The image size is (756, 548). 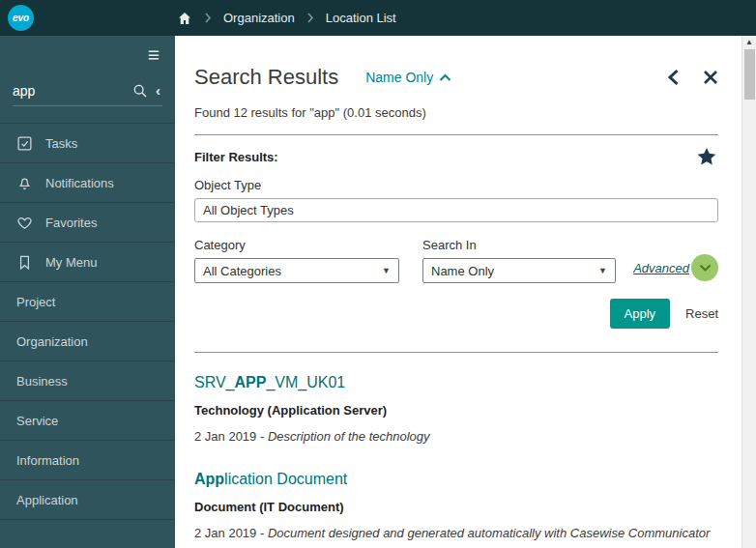 What do you see at coordinates (349, 437) in the screenshot?
I see `result-description: Description of the technology` at bounding box center [349, 437].